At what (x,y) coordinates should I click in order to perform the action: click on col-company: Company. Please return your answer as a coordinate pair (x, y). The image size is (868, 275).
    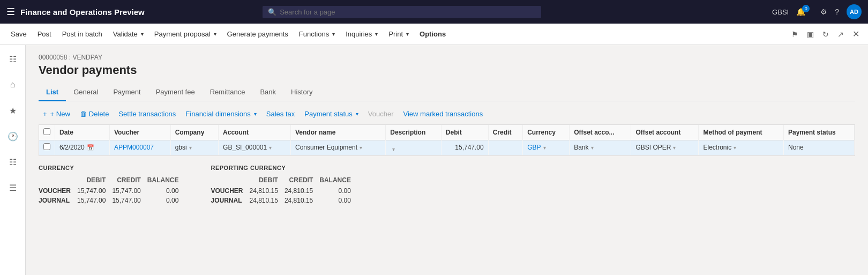
    Looking at the image, I should click on (194, 133).